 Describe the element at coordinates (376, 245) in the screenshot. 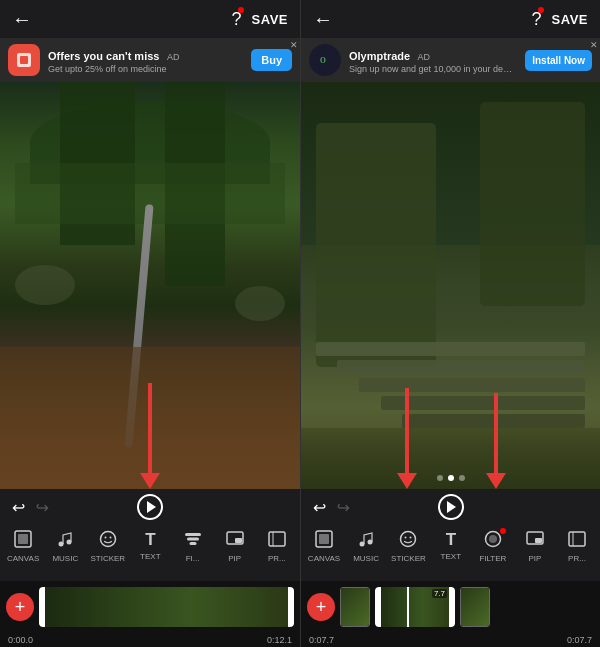

I see `moss-rock-1-right` at that location.